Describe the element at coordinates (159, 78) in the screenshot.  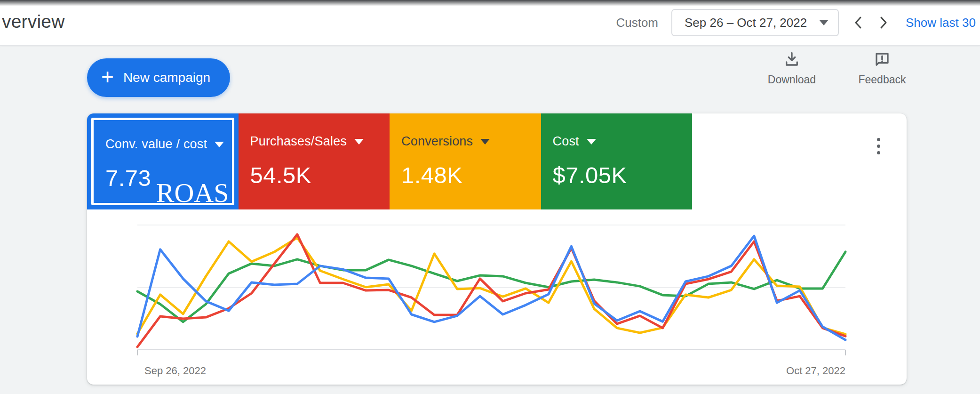
I see `new-campaign-button: + New campaign` at that location.